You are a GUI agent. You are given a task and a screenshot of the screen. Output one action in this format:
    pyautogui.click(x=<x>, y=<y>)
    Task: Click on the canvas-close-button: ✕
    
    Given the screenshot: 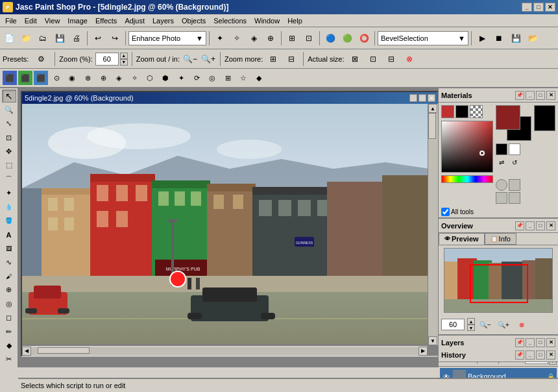 What is the action you would take?
    pyautogui.click(x=431, y=98)
    